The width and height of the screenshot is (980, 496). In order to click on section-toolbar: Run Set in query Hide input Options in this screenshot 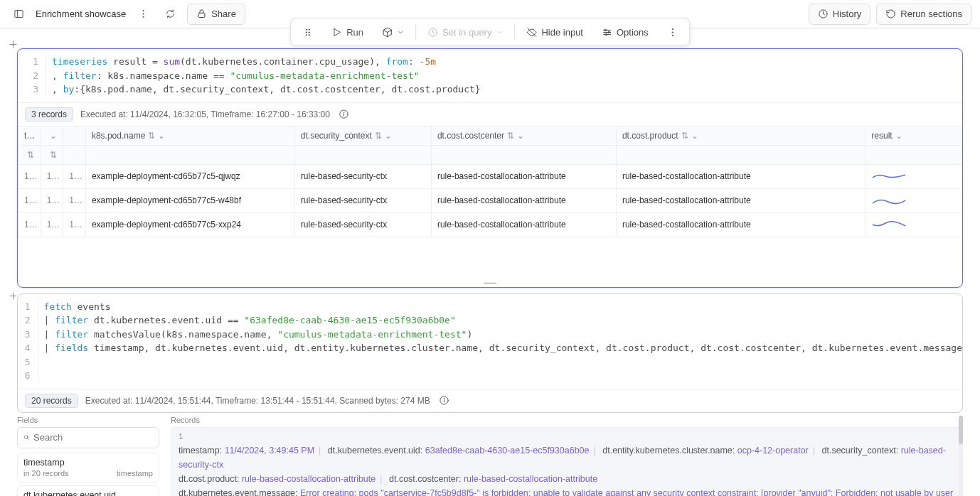, I will do `click(490, 32)`.